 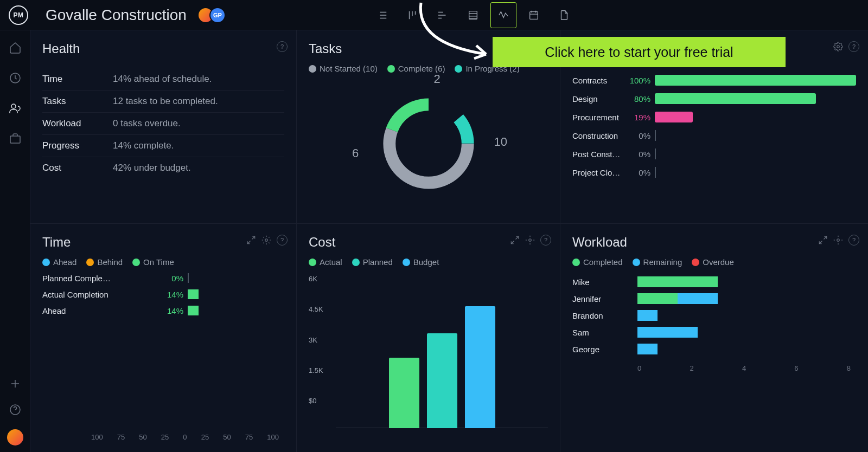 I want to click on time-label: Actual Completion, so click(x=99, y=295).